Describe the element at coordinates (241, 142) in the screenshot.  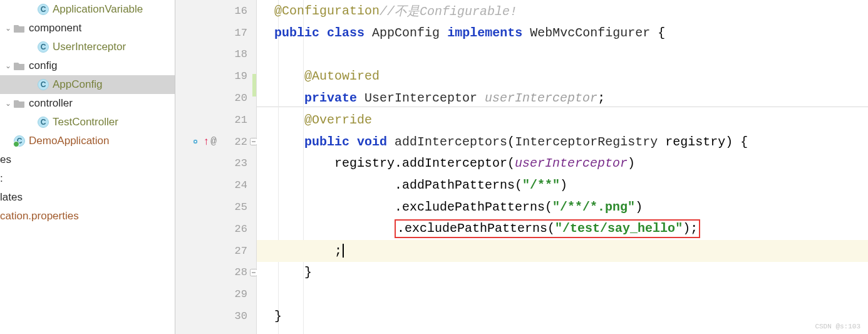
I see `line-number: 22` at that location.